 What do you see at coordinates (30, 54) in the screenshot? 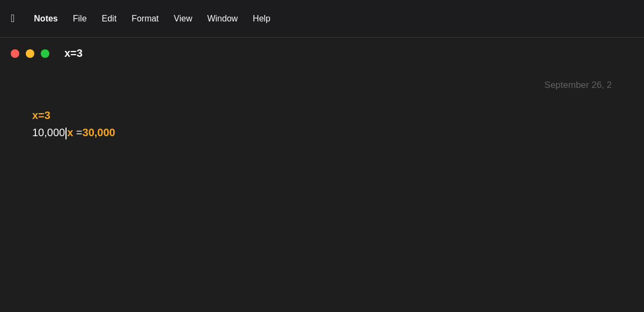
I see `minimize-button` at bounding box center [30, 54].